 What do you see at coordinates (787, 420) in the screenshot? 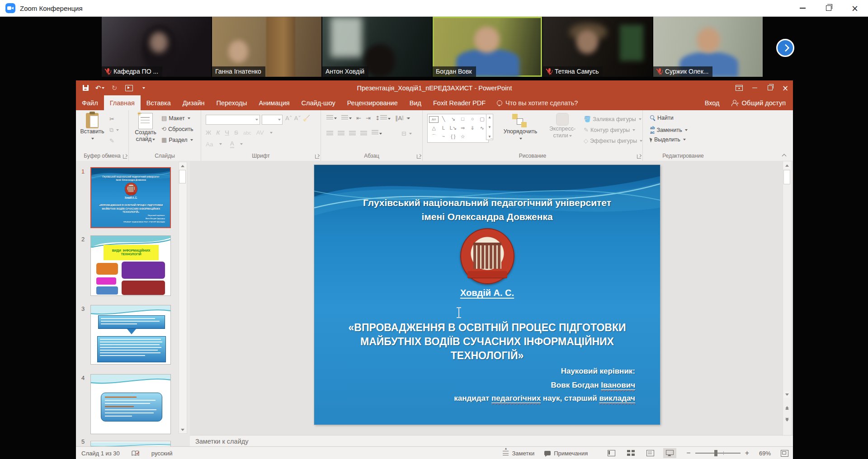
I see `next-slide-button` at bounding box center [787, 420].